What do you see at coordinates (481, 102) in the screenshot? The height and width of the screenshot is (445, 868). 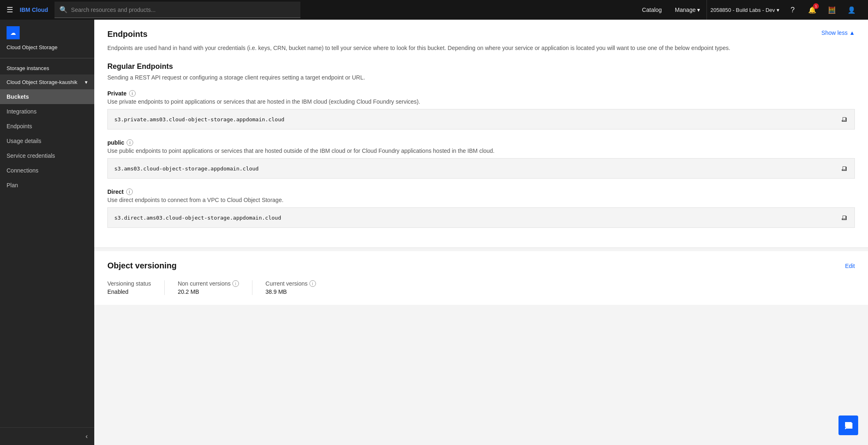 I see `private-description: Use private endpoints to point applicati…` at bounding box center [481, 102].